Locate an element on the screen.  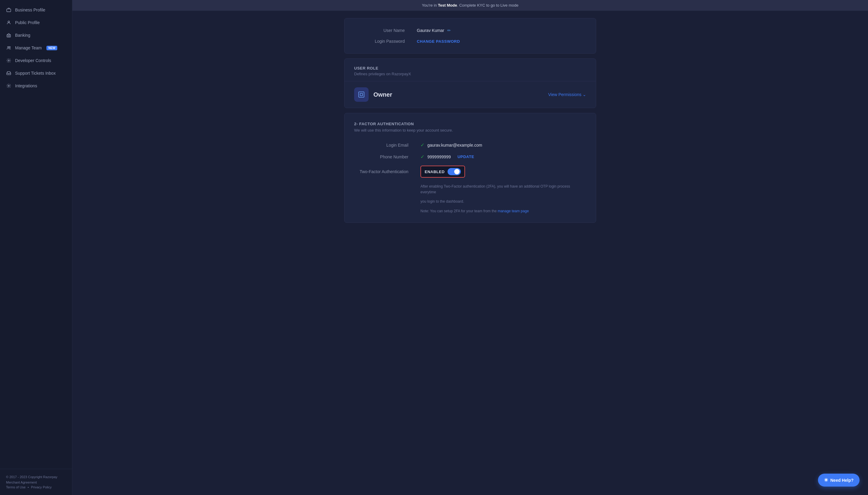
role-icon-box is located at coordinates (361, 95).